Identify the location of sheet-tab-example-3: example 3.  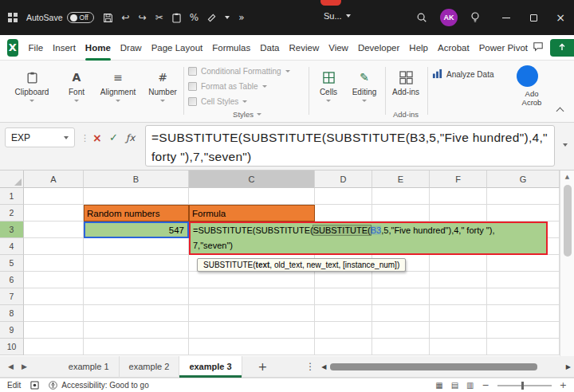
(210, 367).